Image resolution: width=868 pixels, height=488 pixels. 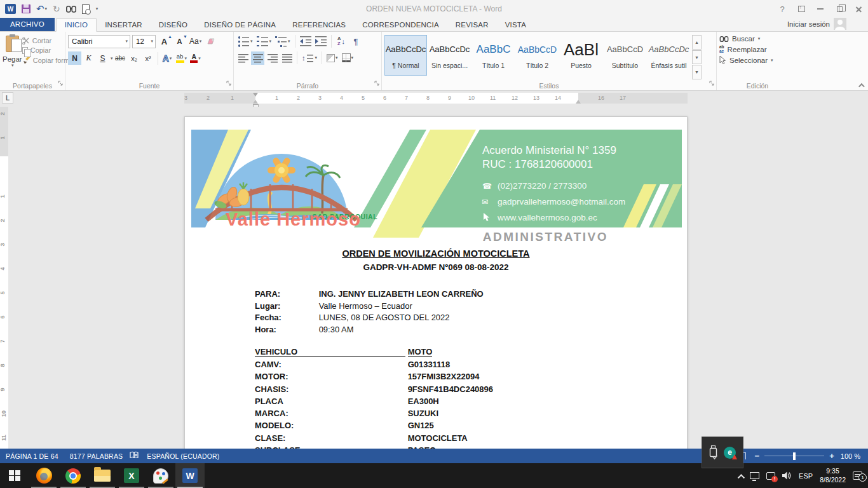 What do you see at coordinates (255, 95) in the screenshot?
I see `first-line-indent-marker` at bounding box center [255, 95].